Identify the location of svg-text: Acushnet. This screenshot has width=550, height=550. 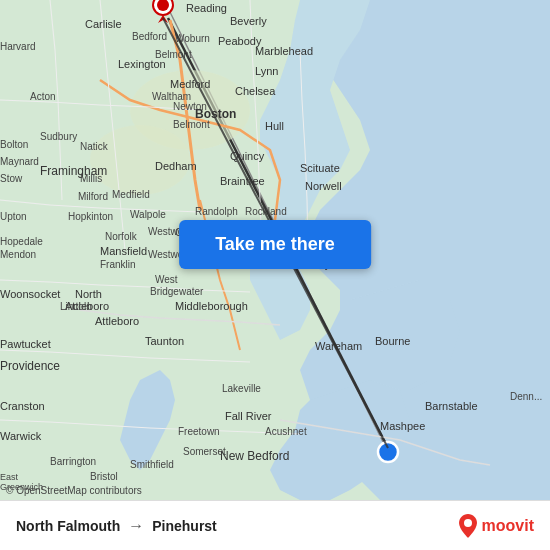
(286, 432).